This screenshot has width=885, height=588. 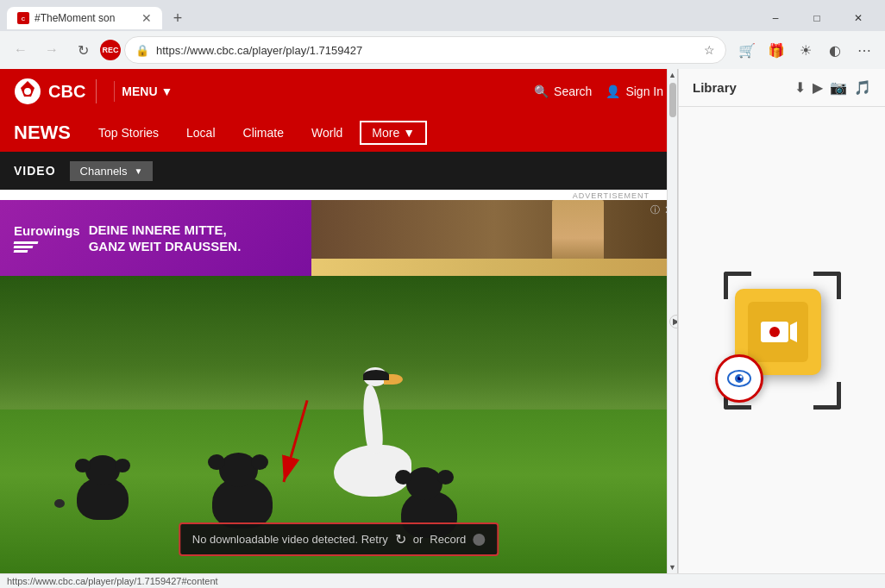 What do you see at coordinates (442, 16) in the screenshot?
I see `tab-bar: C #TheMoment son ✕ + – □ ✕` at bounding box center [442, 16].